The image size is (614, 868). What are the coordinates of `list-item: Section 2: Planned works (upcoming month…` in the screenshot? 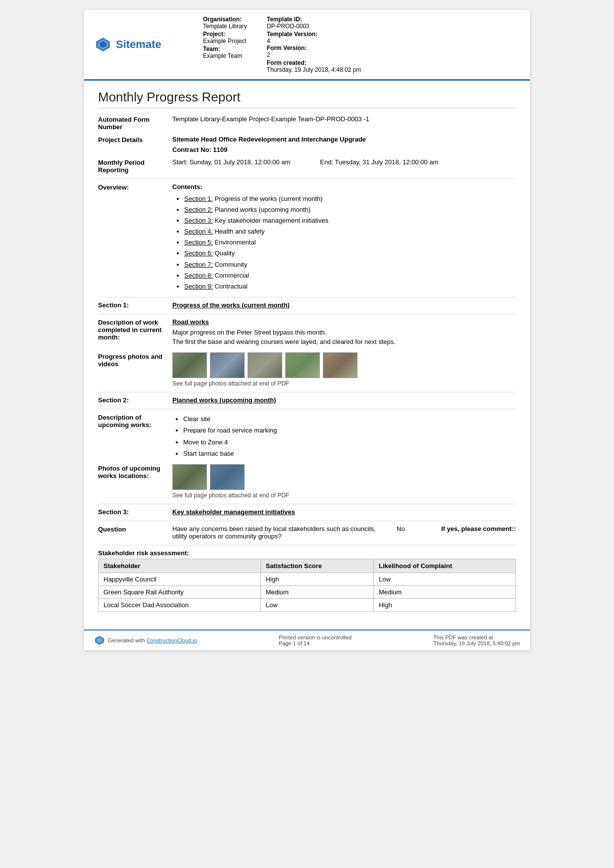 It's located at (350, 210).